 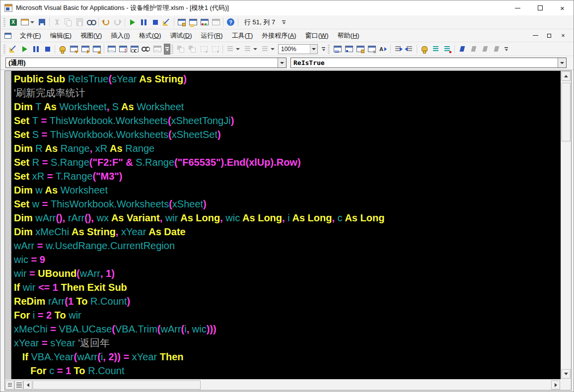 What do you see at coordinates (242, 36) in the screenshot?
I see `menu-item-t: 工具(T)` at bounding box center [242, 36].